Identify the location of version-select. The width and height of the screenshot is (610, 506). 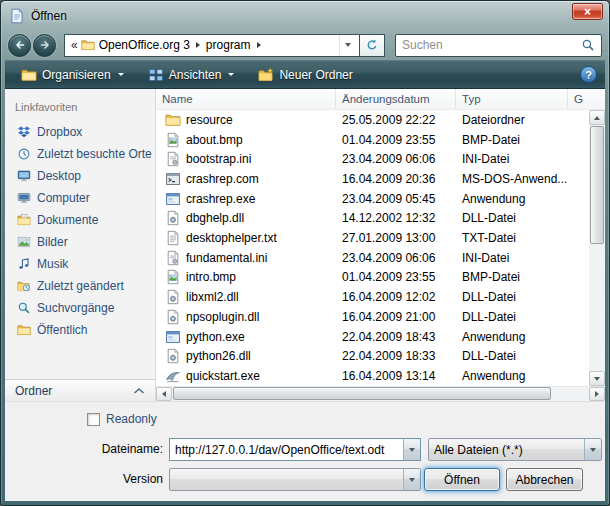
(295, 480).